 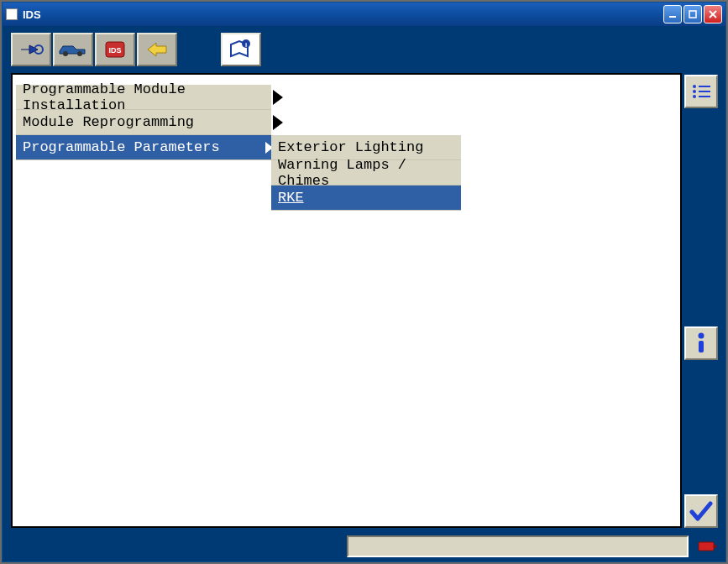 I want to click on menu-item-params: Programmable Parameters, so click(x=144, y=148).